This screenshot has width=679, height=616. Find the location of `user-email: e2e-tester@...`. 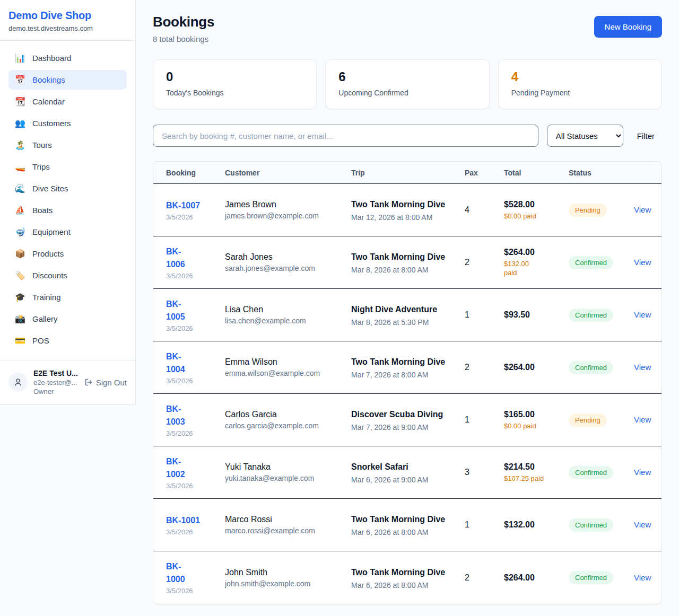

user-email: e2e-tester@... is located at coordinates (56, 383).